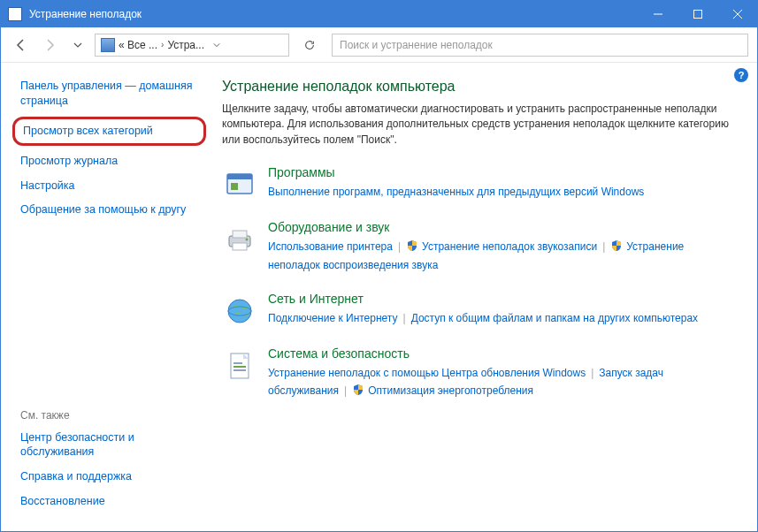  Describe the element at coordinates (108, 45) in the screenshot. I see `control-panel-icon` at that location.